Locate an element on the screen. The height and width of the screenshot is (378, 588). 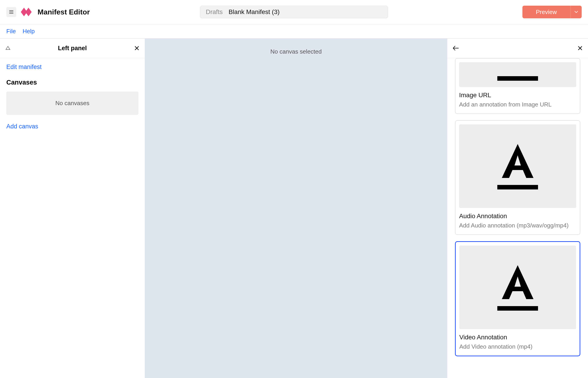
add-canvas-link: Add canvas is located at coordinates (22, 126).